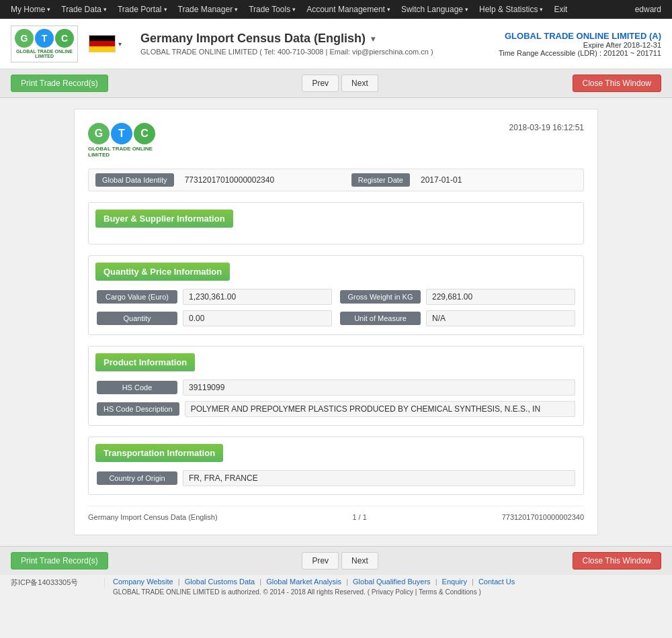 This screenshot has height=638, width=672. I want to click on card-logo-t: T, so click(122, 134).